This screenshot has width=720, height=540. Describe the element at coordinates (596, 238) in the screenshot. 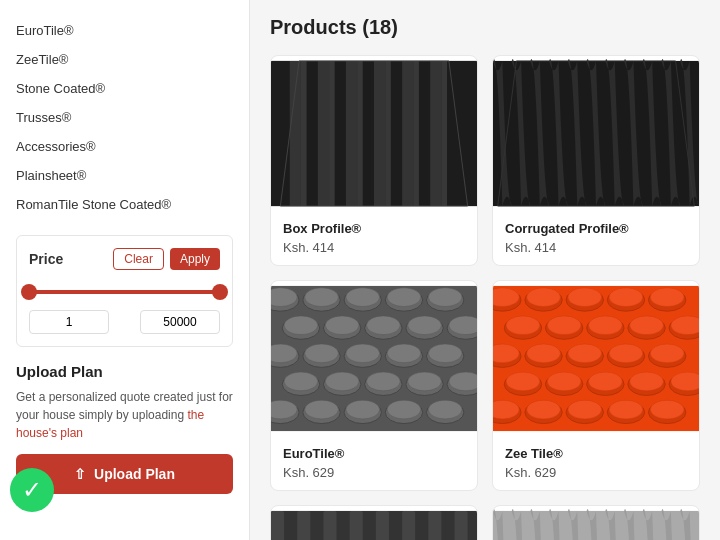

I see `product-info-corrugated-profile: Corrugated Profile®Ksh. 414` at that location.